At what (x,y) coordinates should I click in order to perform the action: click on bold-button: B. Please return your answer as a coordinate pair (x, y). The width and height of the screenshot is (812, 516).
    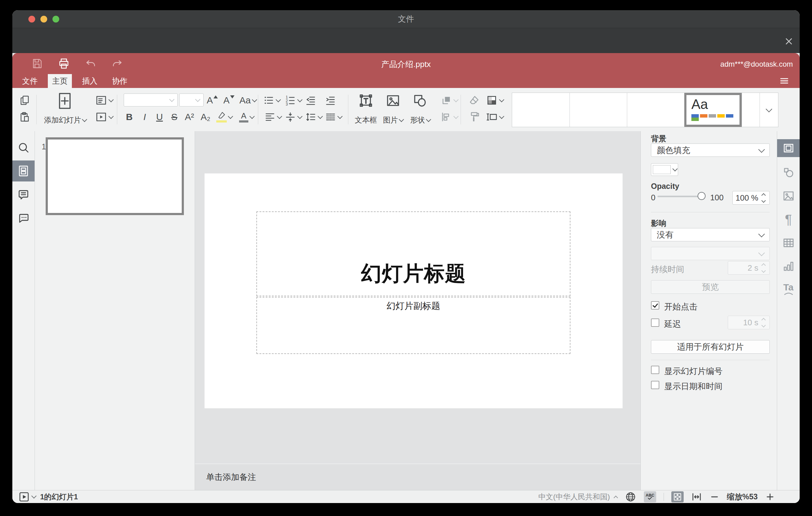
    Looking at the image, I should click on (129, 117).